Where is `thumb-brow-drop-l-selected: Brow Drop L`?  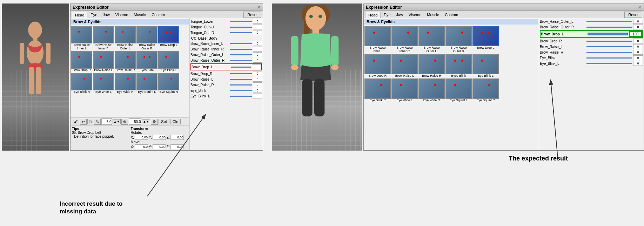
thumb-brow-drop-l-selected: Brow Drop L is located at coordinates (169, 38).